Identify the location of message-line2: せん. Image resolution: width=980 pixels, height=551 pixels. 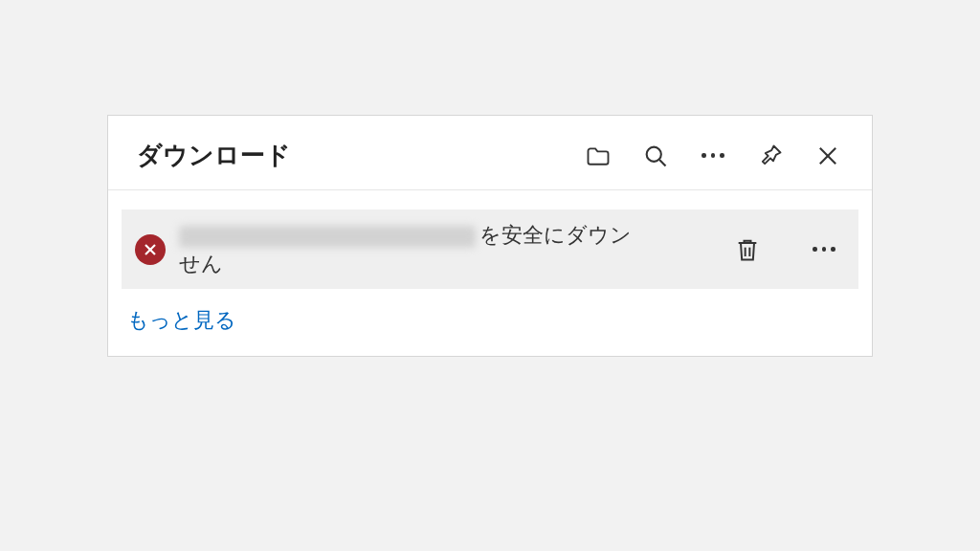
(201, 264).